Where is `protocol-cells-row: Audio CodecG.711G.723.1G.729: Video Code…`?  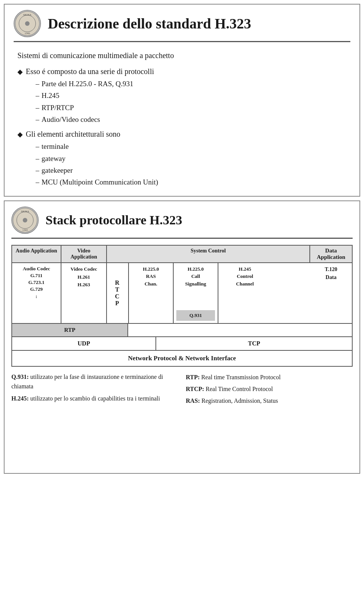
protocol-cells-row: Audio CodecG.711G.723.1G.729: Video Code… is located at coordinates (182, 293).